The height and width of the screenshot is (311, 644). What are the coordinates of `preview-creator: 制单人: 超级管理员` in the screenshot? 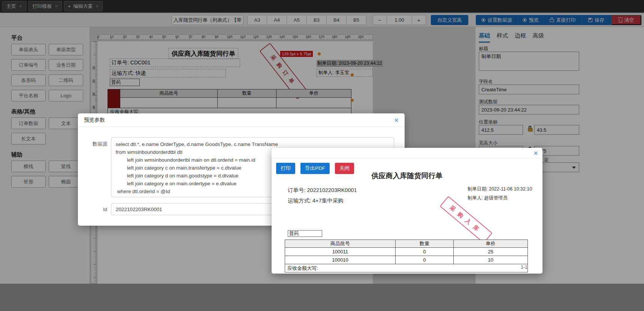 It's located at (488, 198).